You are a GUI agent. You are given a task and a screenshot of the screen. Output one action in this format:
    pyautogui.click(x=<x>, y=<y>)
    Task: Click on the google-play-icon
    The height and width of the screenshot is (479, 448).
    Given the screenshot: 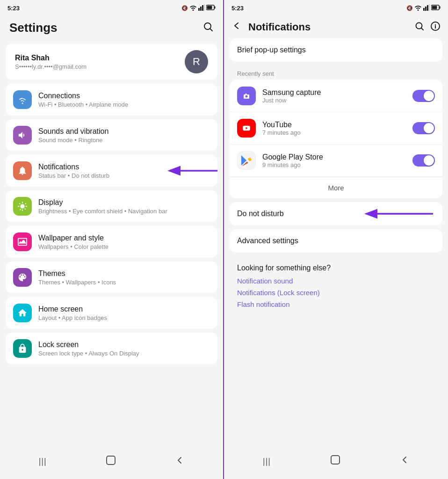 What is the action you would take?
    pyautogui.click(x=246, y=160)
    